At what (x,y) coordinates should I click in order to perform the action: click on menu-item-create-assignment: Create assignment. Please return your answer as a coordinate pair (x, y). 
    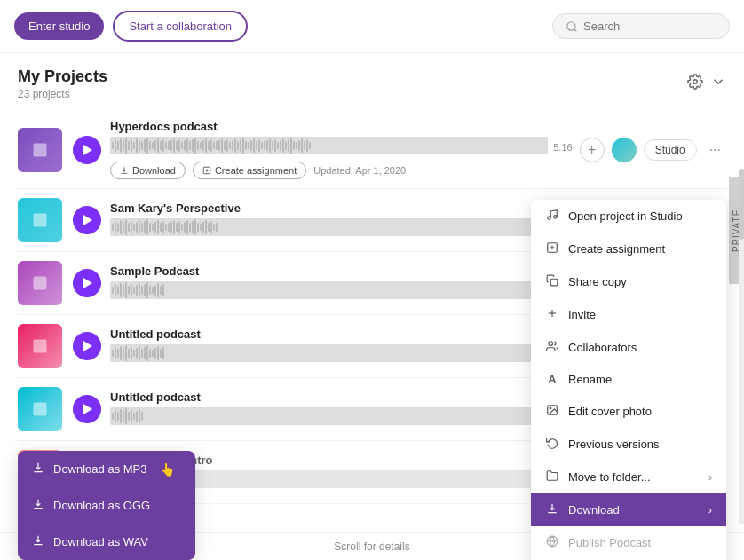
    Looking at the image, I should click on (629, 248).